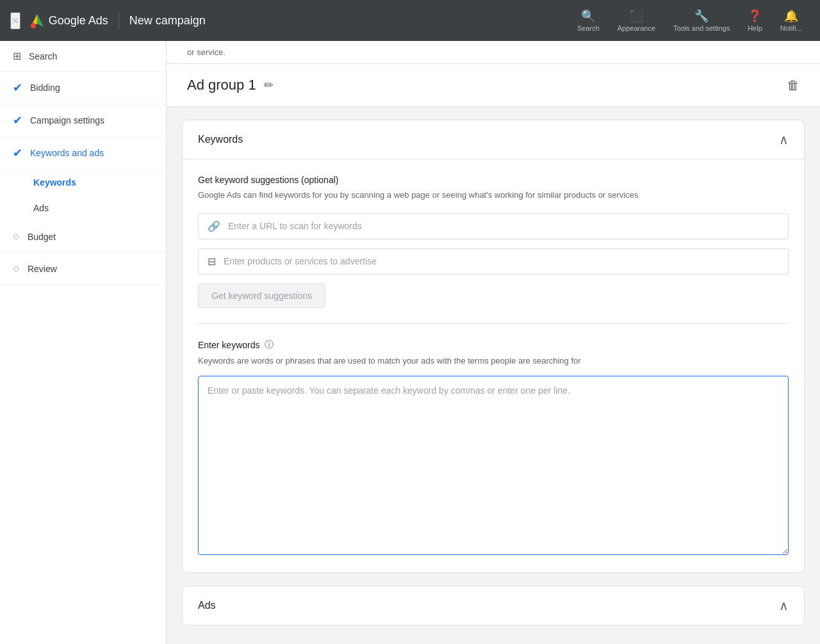 Image resolution: width=820 pixels, height=644 pixels. Describe the element at coordinates (755, 20) in the screenshot. I see `help-nav-button: ❓ Help` at that location.